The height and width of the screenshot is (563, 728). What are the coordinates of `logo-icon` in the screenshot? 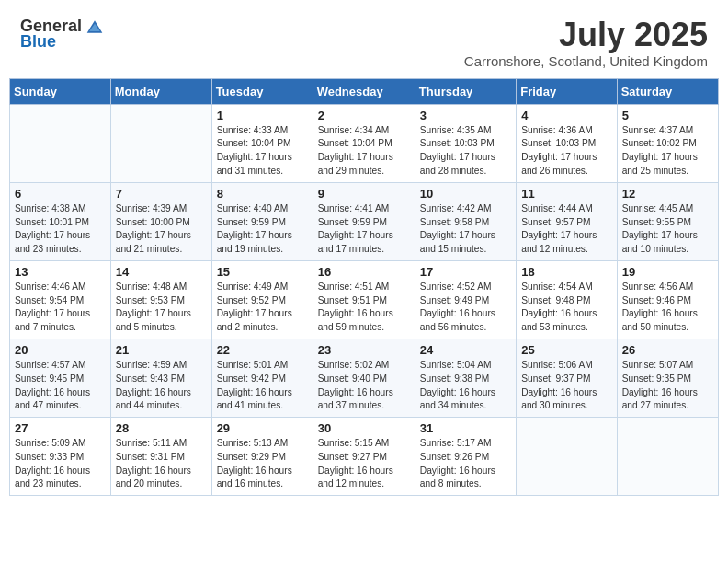 It's located at (95, 27).